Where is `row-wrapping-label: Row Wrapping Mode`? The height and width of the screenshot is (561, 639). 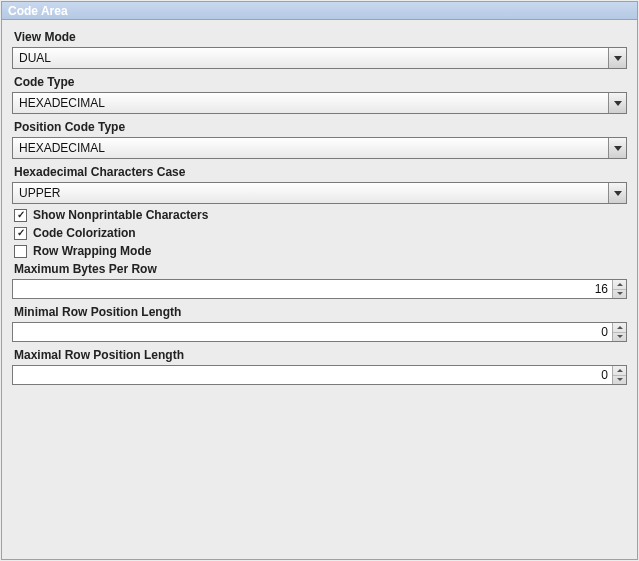
row-wrapping-label: Row Wrapping Mode is located at coordinates (92, 251).